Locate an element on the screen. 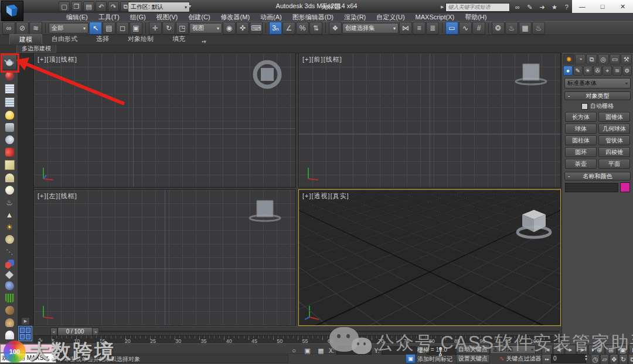 The width and height of the screenshot is (633, 364). primitive-button: 茶壶 is located at coordinates (581, 164).